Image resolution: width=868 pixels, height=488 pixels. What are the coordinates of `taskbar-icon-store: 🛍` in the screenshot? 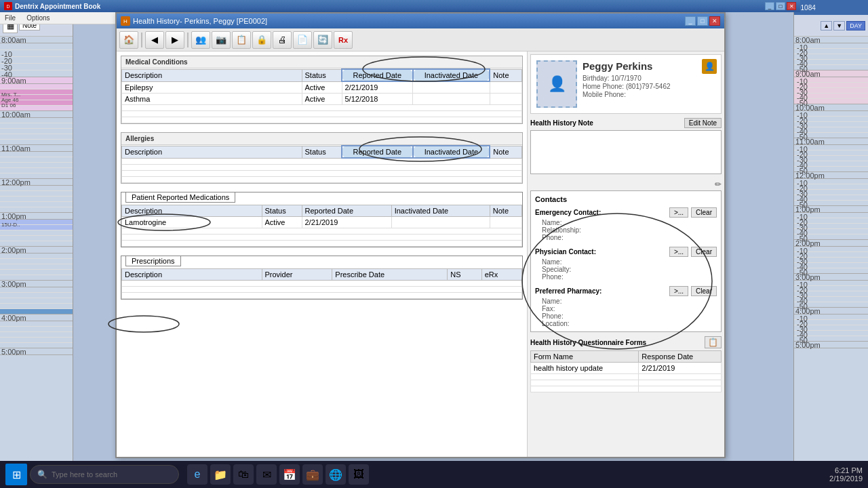 It's located at (243, 474).